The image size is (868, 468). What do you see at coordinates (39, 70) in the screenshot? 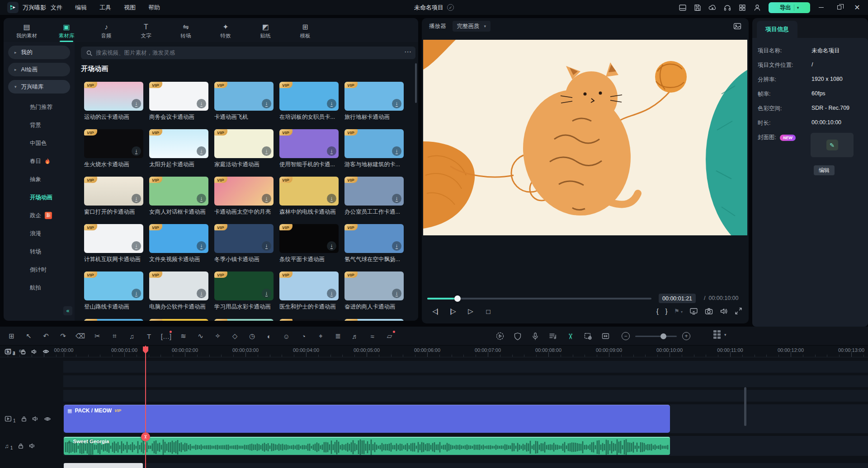
I see `sidebar-group-ai-painting: ▸ AI绘画` at bounding box center [39, 70].